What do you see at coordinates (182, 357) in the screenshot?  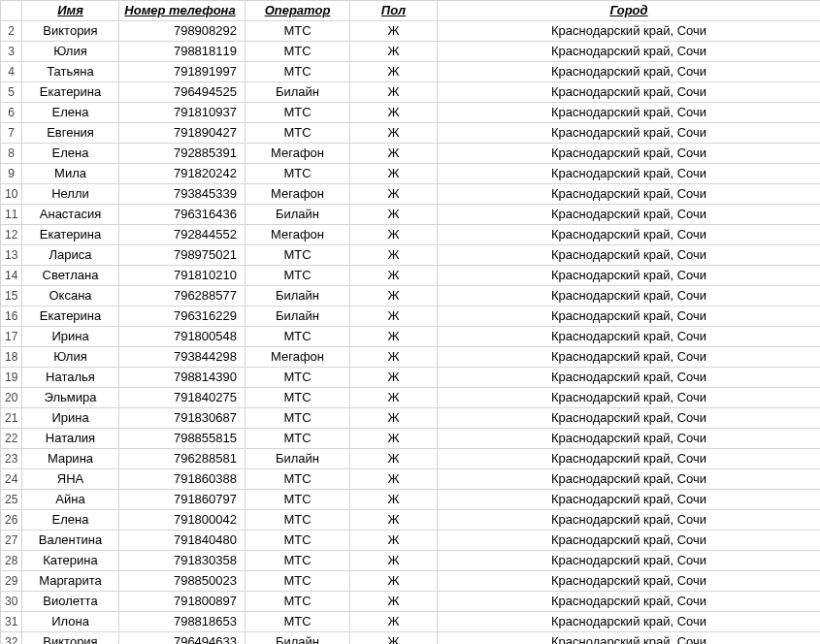 I see `cell-phone: 793844298` at bounding box center [182, 357].